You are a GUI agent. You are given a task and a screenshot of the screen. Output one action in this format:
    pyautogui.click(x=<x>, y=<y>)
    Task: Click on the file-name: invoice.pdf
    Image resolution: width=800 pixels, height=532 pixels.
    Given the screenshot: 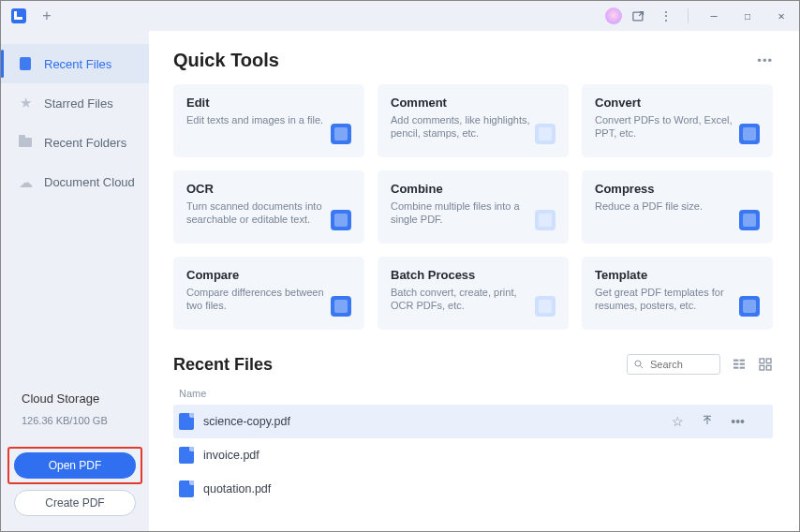 What is the action you would take?
    pyautogui.click(x=231, y=455)
    